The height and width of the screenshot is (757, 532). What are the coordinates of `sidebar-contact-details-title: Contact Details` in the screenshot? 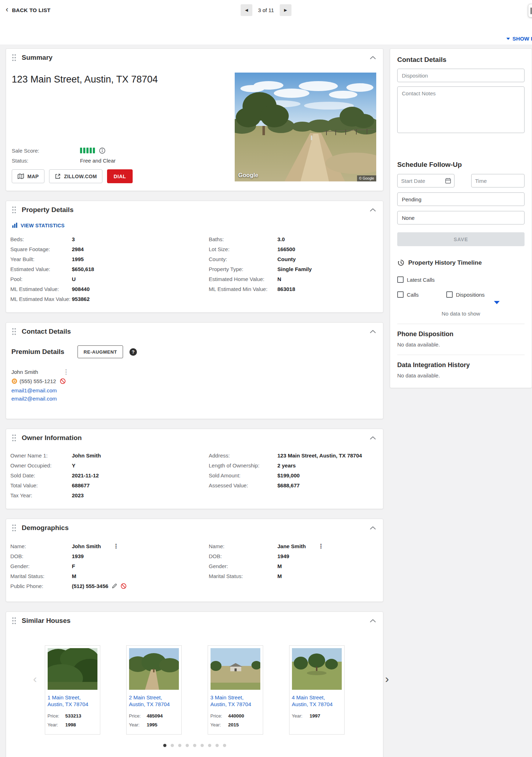 It's located at (461, 60).